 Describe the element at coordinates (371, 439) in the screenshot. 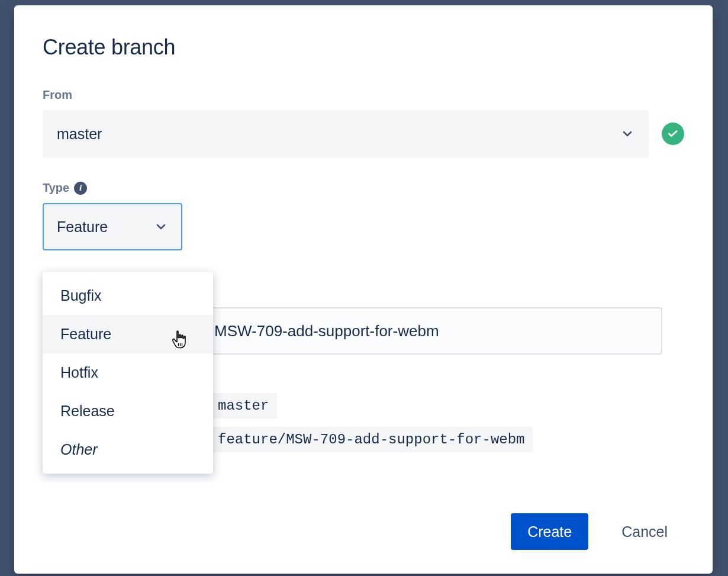

I see `code-row-feature: feature/MSW-709-add-support-for-webm` at that location.